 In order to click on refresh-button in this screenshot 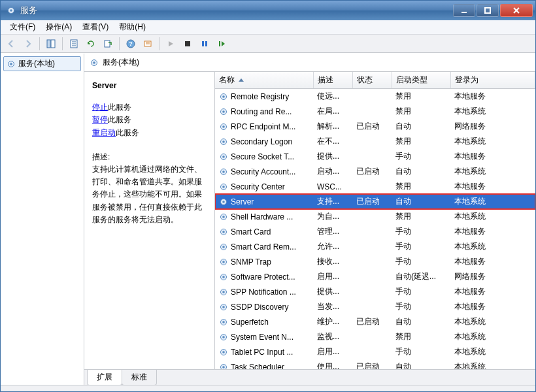, I will do `click(91, 44)`.